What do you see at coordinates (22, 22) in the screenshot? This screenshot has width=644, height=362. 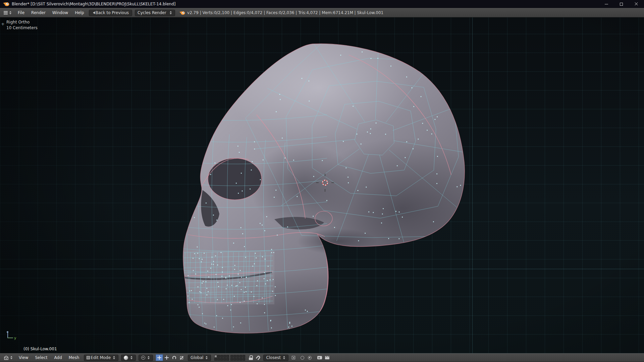 I see `view-name-label: Right Ortho` at bounding box center [22, 22].